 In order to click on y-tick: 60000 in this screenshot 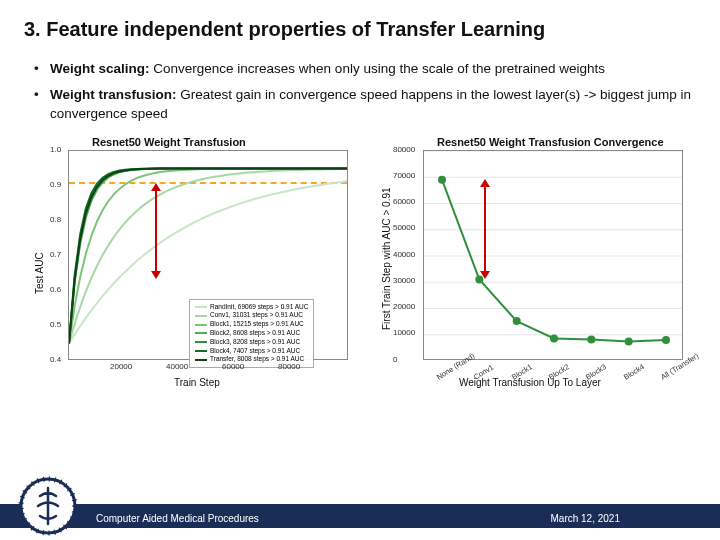, I will do `click(404, 202)`.